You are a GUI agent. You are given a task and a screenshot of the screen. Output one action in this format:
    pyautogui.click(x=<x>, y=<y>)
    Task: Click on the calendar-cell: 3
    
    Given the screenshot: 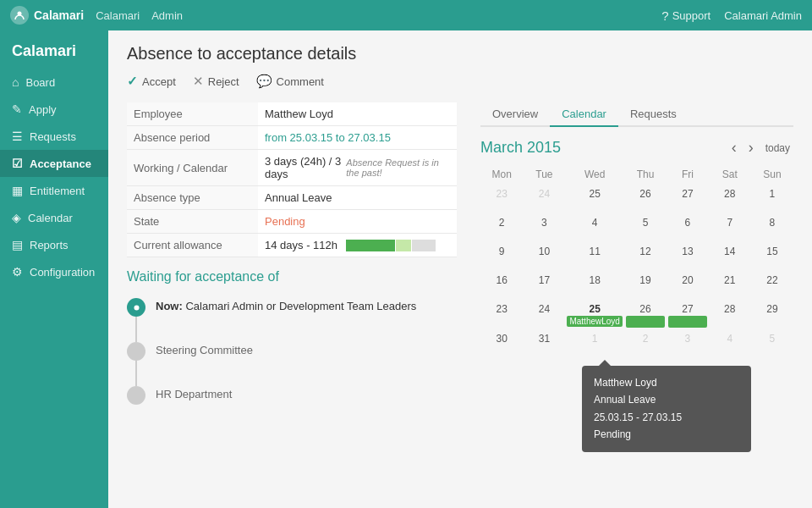 What is the action you would take?
    pyautogui.click(x=688, y=345)
    